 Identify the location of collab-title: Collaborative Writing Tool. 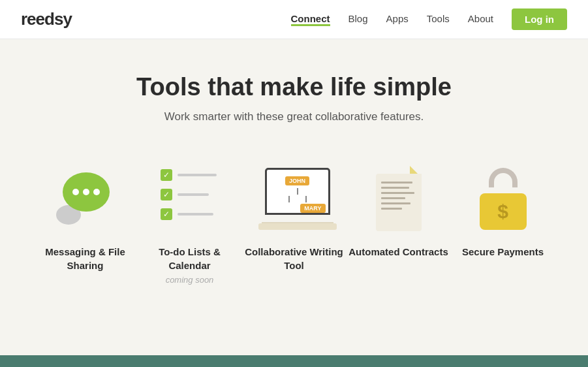
(294, 259).